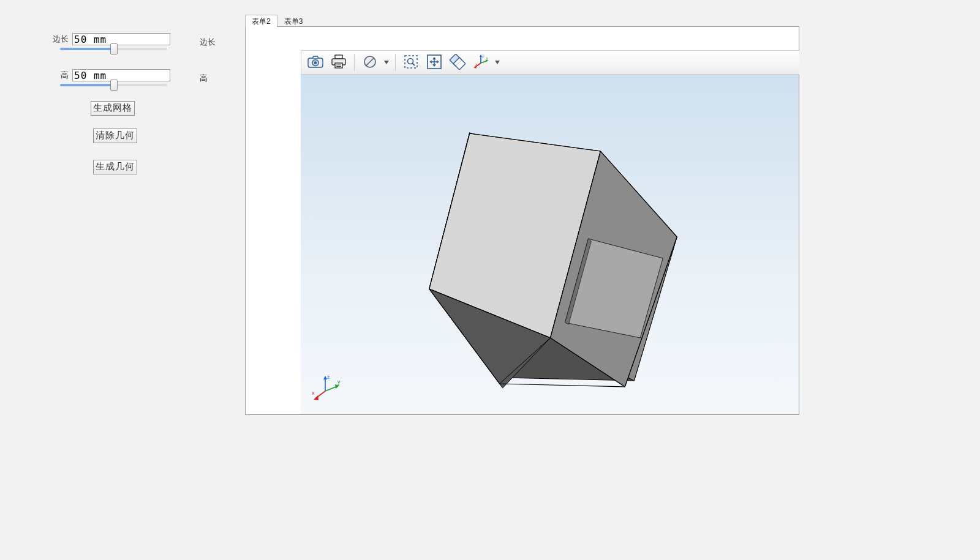 The image size is (980, 560). Describe the element at coordinates (497, 62) in the screenshot. I see `view-orientation-dropdown` at that location.